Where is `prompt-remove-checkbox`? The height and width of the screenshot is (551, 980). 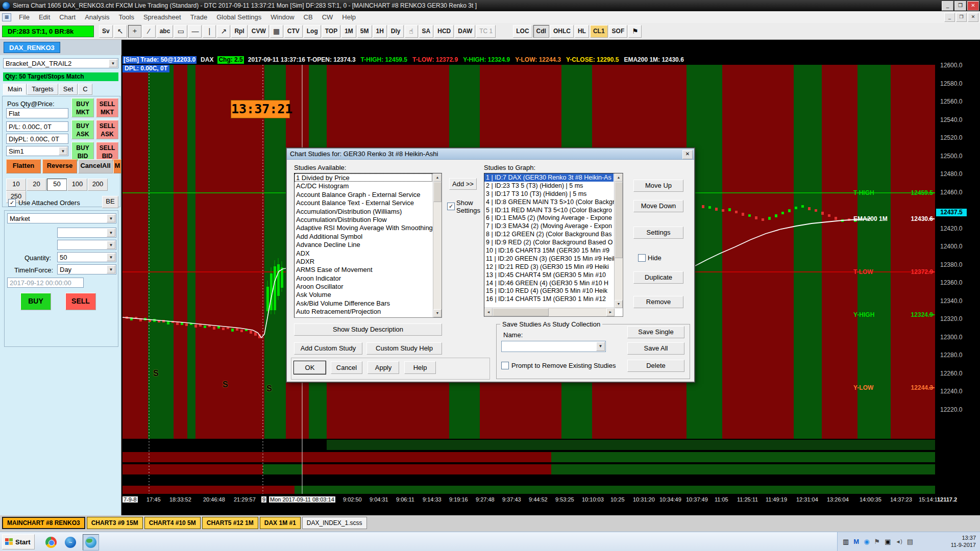
prompt-remove-checkbox is located at coordinates (505, 365).